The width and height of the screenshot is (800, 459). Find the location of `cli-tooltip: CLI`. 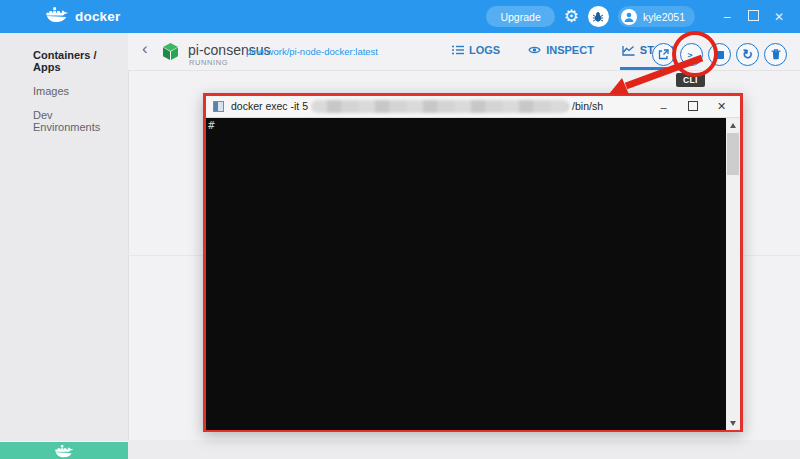

cli-tooltip: CLI is located at coordinates (690, 80).